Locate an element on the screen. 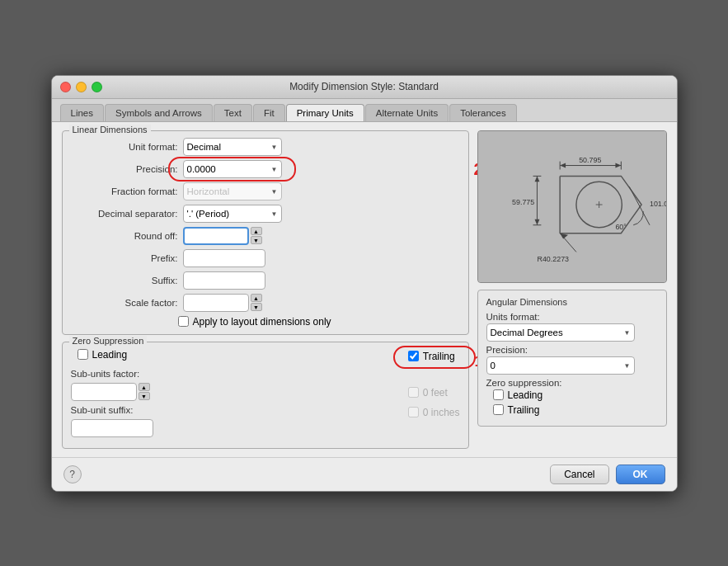 The width and height of the screenshot is (728, 566). tab-tolerances: Tolerances is located at coordinates (483, 112).